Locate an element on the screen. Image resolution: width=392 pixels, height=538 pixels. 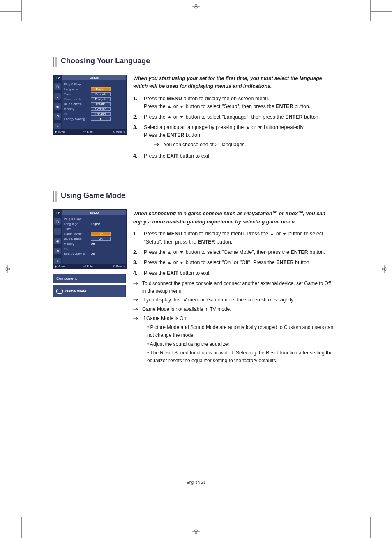
osd-menu-row: Blue Screen:Italiano is located at coordinates (94, 104).